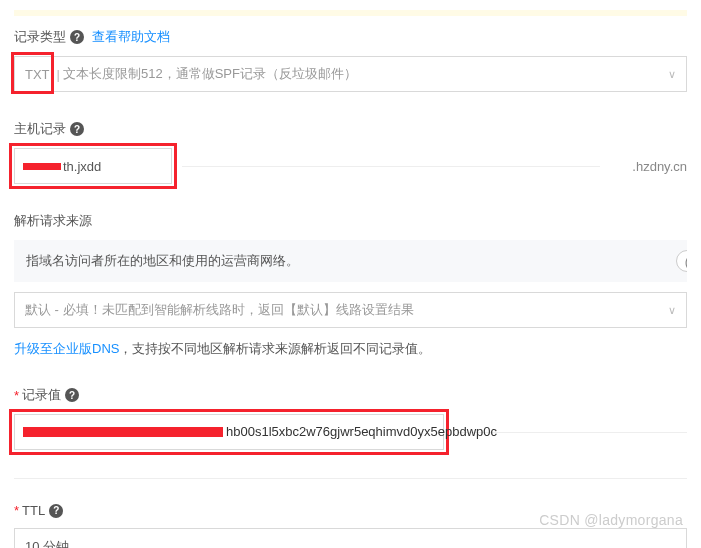  I want to click on request-source-text: 默认 - 必填！未匹配到智能解析线路时，返回【默认】线路设置结果, so click(220, 310).